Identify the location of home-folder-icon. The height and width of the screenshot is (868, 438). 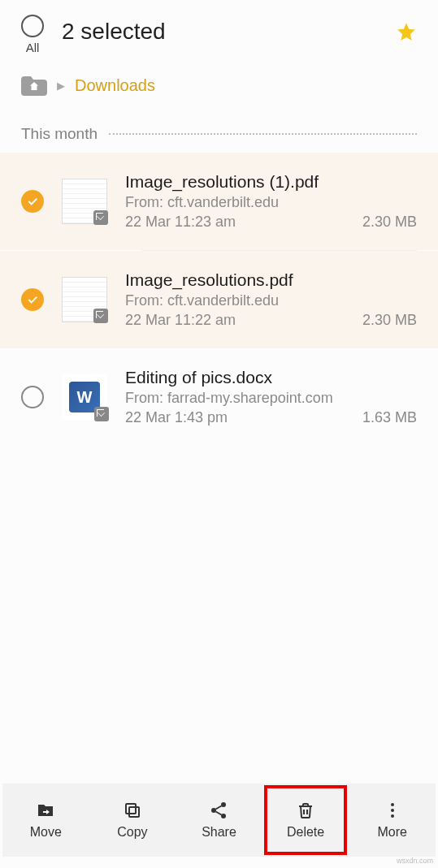
(34, 85).